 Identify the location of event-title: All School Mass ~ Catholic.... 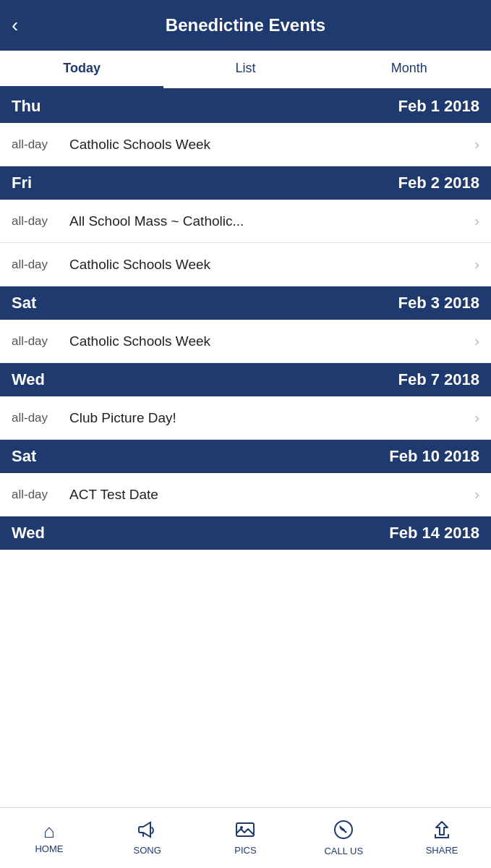
(269, 221).